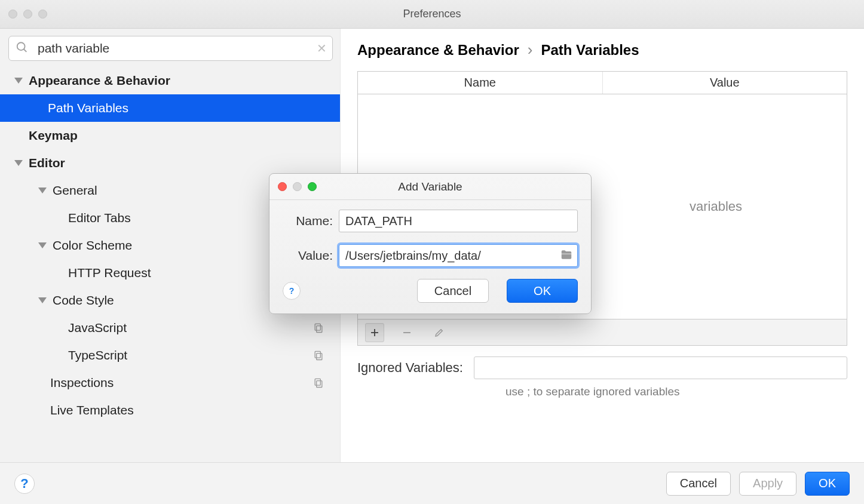 This screenshot has width=864, height=504. Describe the element at coordinates (407, 333) in the screenshot. I see `remove-variable-button` at that location.